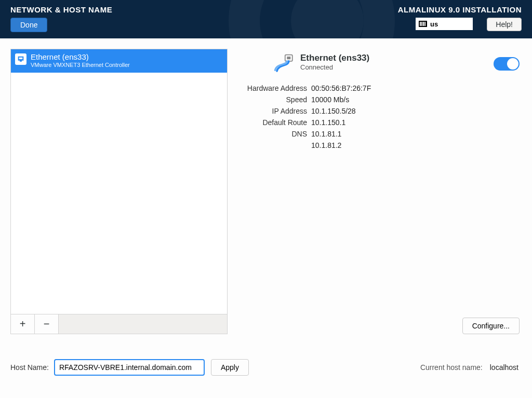 The height and width of the screenshot is (398, 532). Describe the element at coordinates (507, 64) in the screenshot. I see `interface-enable-toggle` at that location.